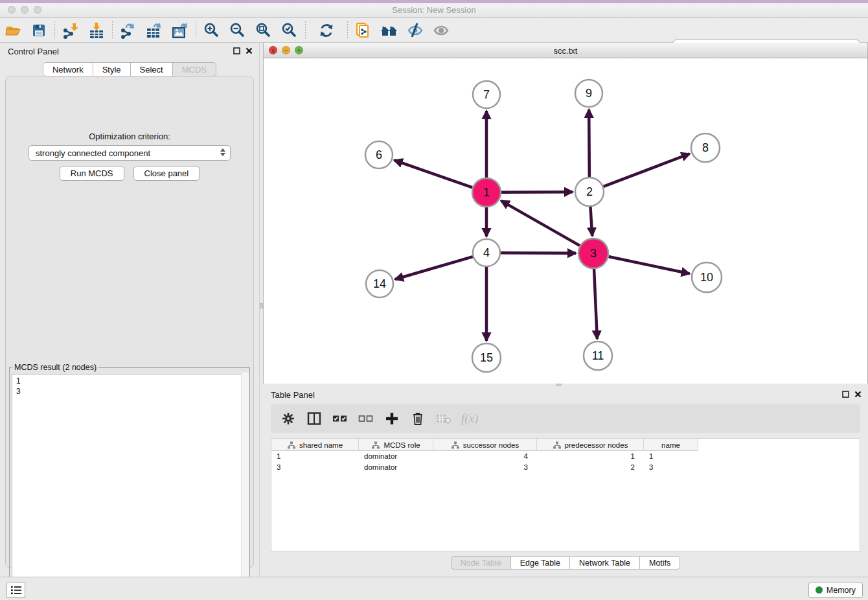 The image size is (868, 600). Describe the element at coordinates (705, 148) in the screenshot. I see `node-8: 8` at that location.